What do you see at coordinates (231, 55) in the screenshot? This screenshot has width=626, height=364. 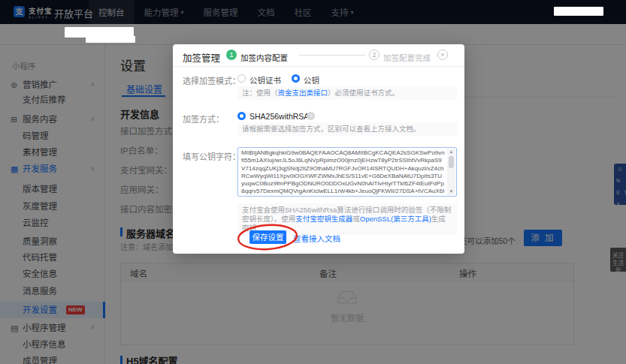 I see `step-1-indicator: 1` at bounding box center [231, 55].